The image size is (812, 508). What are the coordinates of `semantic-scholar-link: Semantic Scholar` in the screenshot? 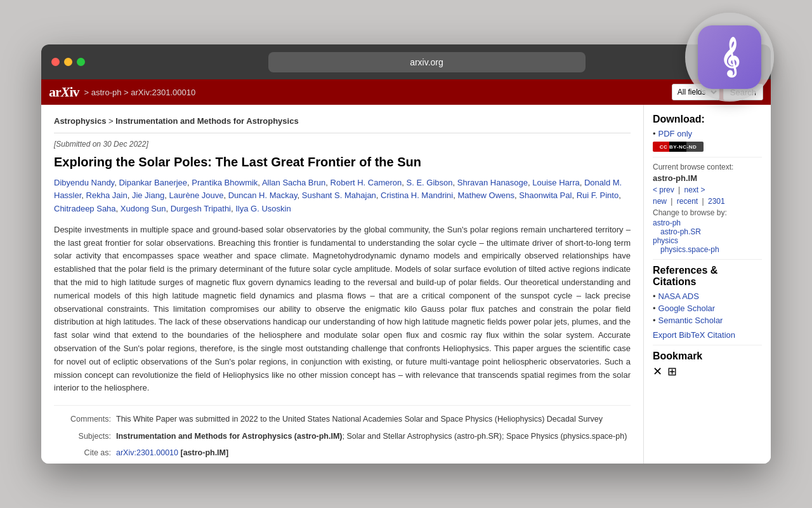 It's located at (691, 320).